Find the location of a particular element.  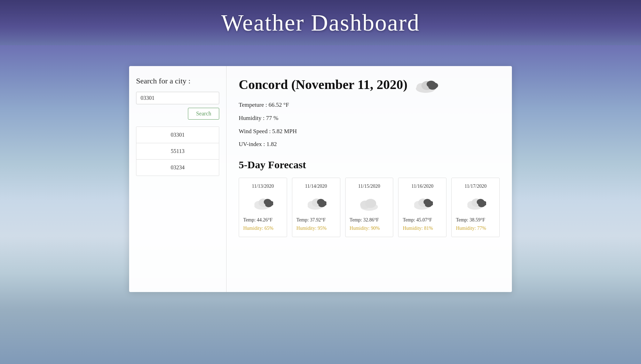

forecast-card-1: 11/13/2020 Temp: 44.26°F Humidity: 65% is located at coordinates (263, 207).